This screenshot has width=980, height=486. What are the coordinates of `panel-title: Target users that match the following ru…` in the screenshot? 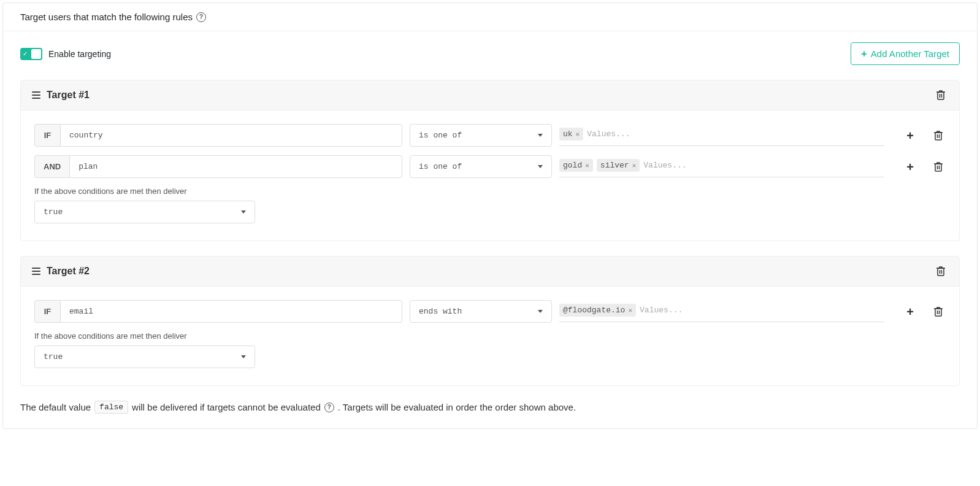 It's located at (107, 17).